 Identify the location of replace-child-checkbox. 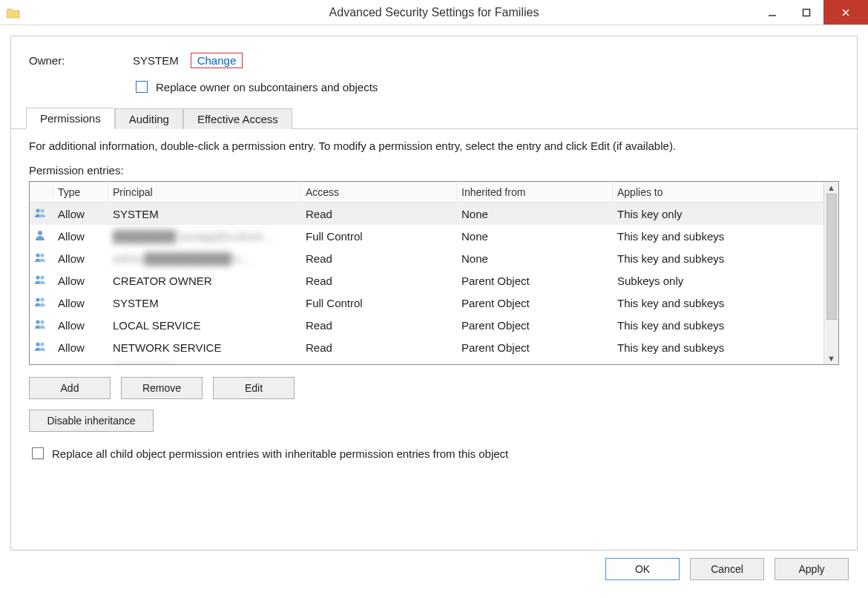
(38, 453).